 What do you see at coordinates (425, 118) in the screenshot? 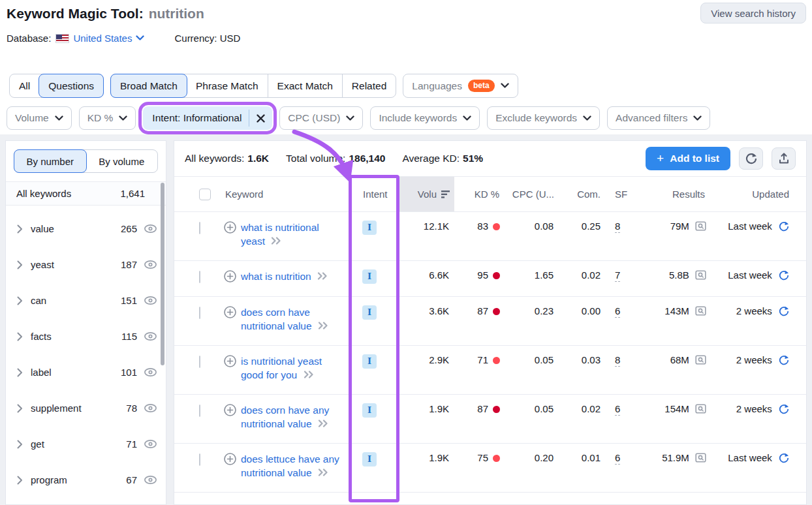
I see `include-keywords-filter: Include keywords` at bounding box center [425, 118].